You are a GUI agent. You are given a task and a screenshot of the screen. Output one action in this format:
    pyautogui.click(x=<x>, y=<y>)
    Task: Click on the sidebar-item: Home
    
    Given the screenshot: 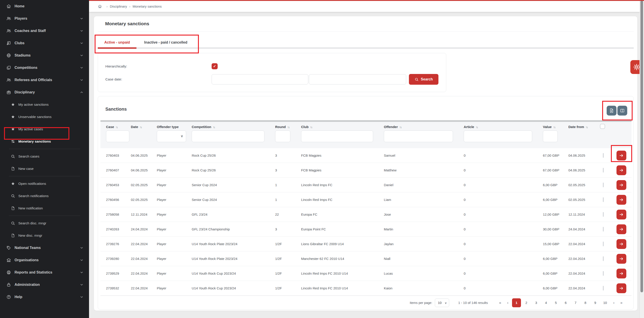 What is the action you would take?
    pyautogui.click(x=44, y=6)
    